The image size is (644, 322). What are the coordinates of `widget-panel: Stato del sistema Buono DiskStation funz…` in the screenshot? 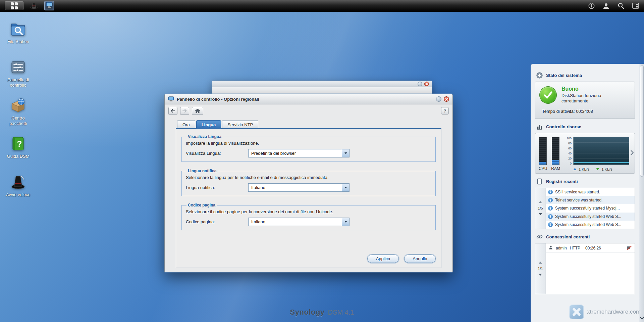 It's located at (587, 193).